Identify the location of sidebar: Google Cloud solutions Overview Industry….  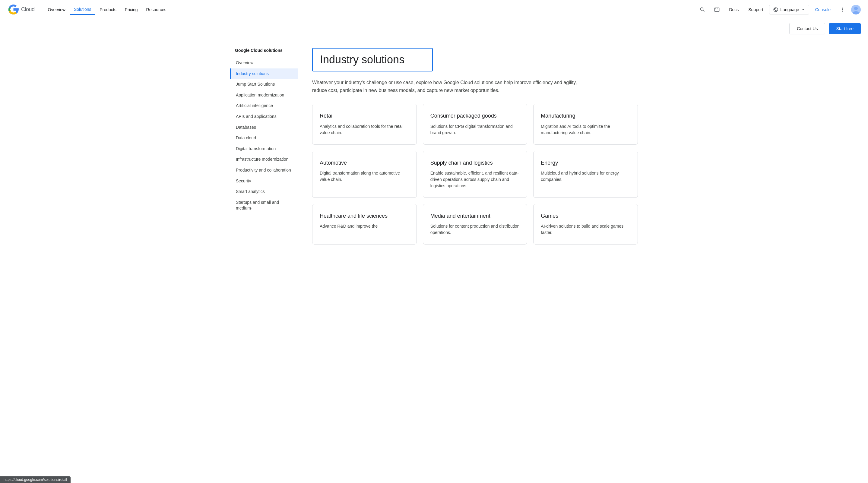
(266, 146).